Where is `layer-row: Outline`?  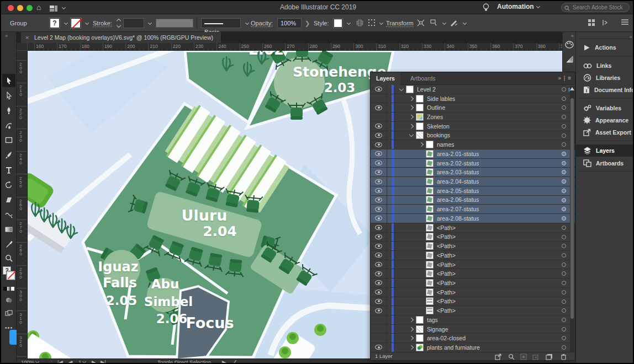 layer-row: Outline is located at coordinates (473, 108).